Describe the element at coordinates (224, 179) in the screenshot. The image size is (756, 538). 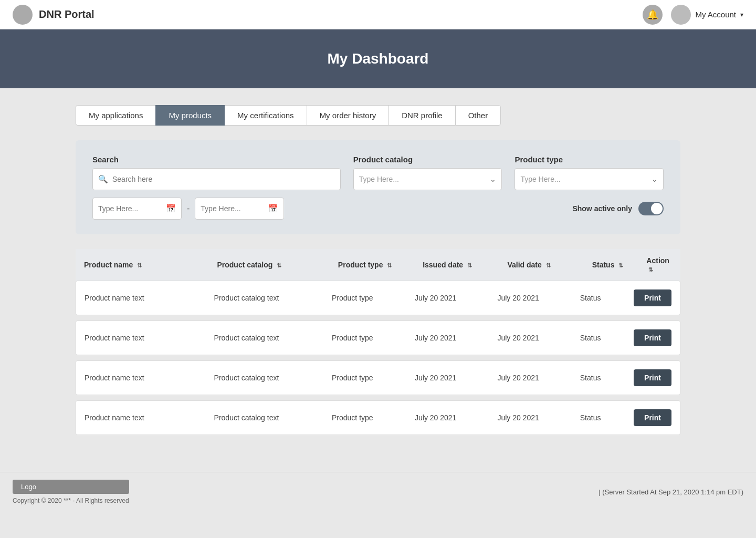
I see `search-input` at that location.